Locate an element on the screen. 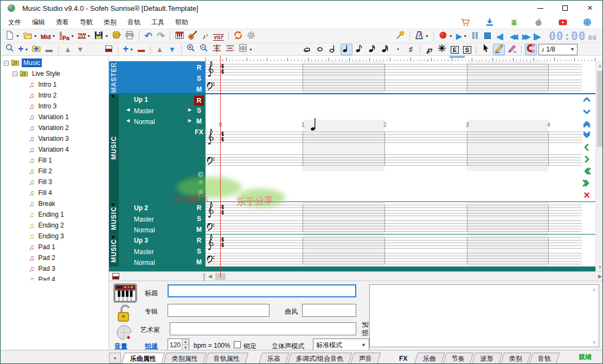 The image size is (603, 364). redo-button: ↷ is located at coordinates (161, 36).